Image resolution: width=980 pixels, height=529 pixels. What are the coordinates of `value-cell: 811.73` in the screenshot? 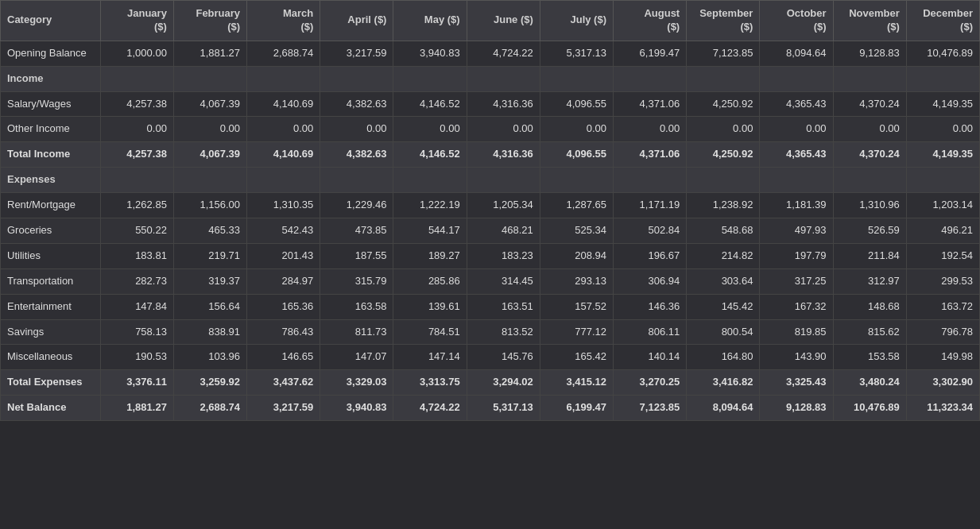 It's located at (357, 332).